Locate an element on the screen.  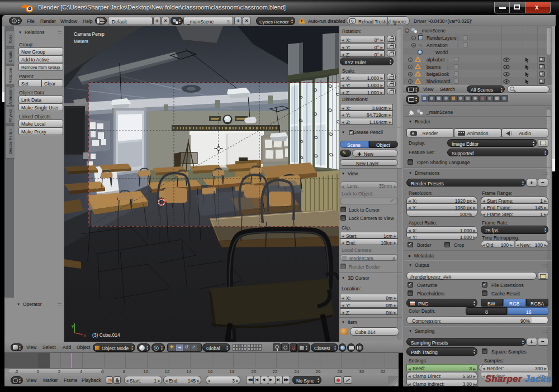
svg-text: y is located at coordinates (73, 326).